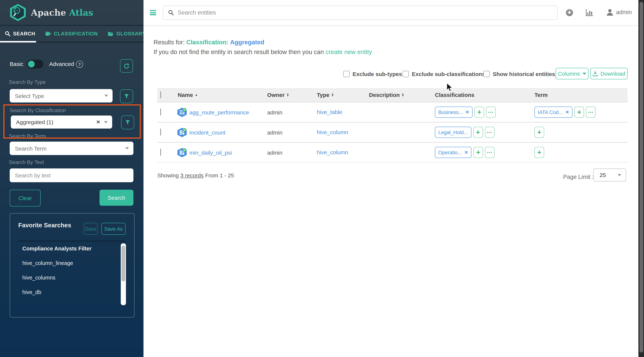  I want to click on search-button: Search, so click(116, 198).